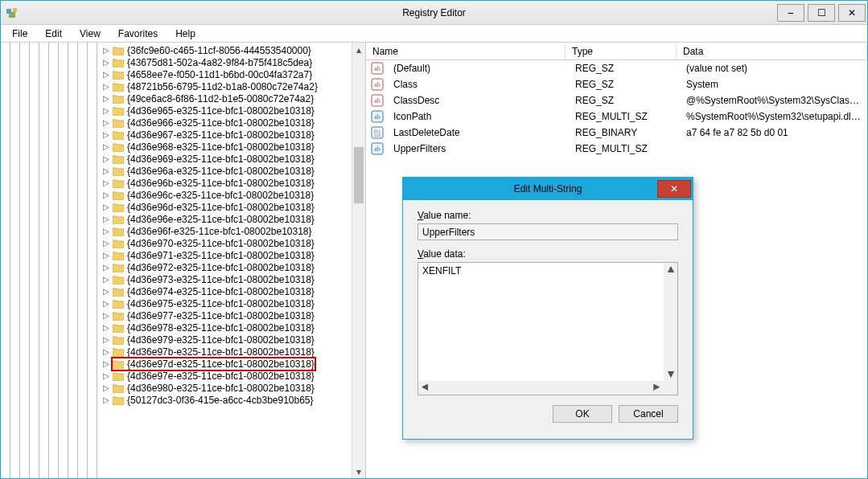  I want to click on col-header-type: Type, so click(621, 51).